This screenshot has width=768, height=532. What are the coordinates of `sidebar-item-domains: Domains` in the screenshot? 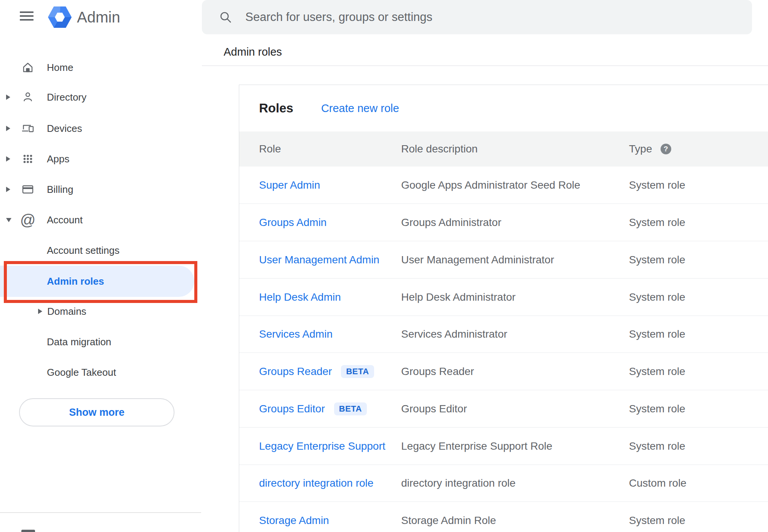 It's located at (101, 311).